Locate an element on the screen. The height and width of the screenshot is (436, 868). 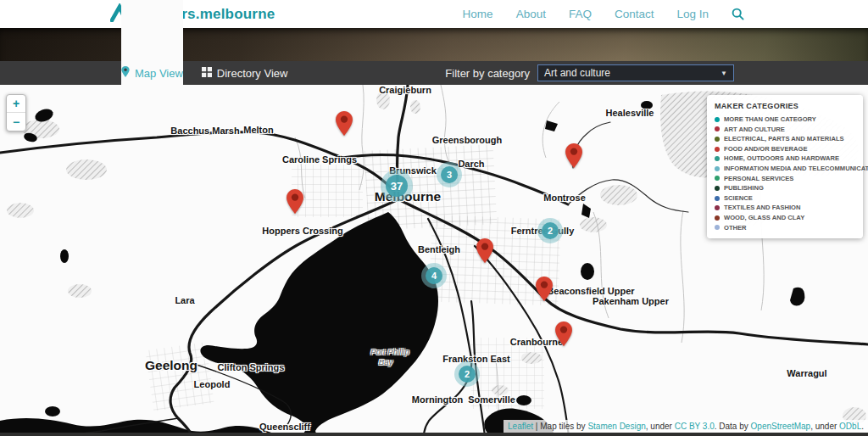
zoom-in-button: + is located at coordinates (16, 103).